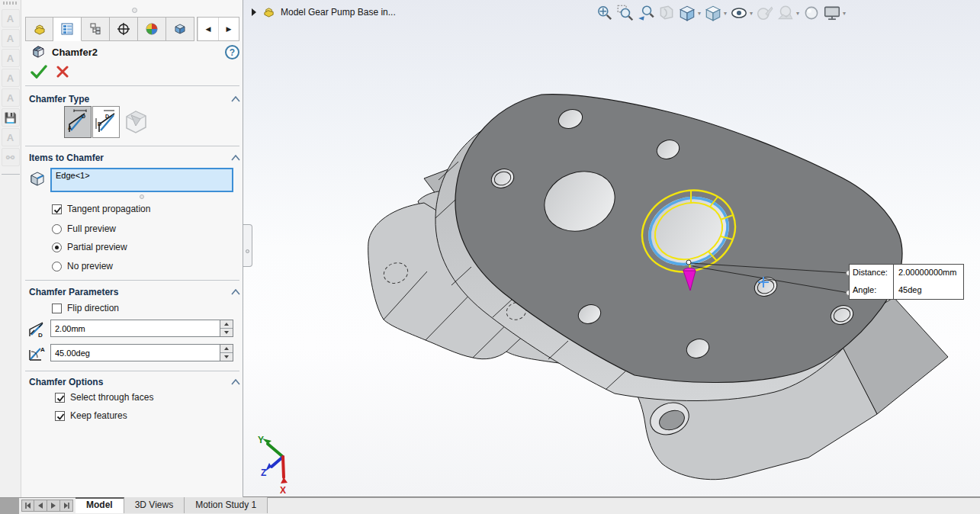 Image resolution: width=980 pixels, height=514 pixels. Describe the element at coordinates (82, 266) in the screenshot. I see `no-preview-option: No preview` at that location.